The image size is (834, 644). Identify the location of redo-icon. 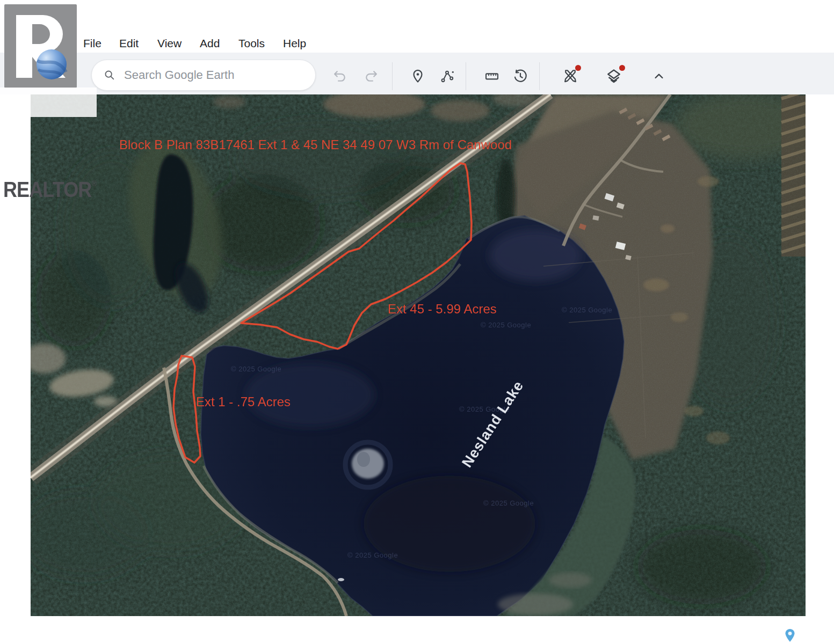
(371, 76).